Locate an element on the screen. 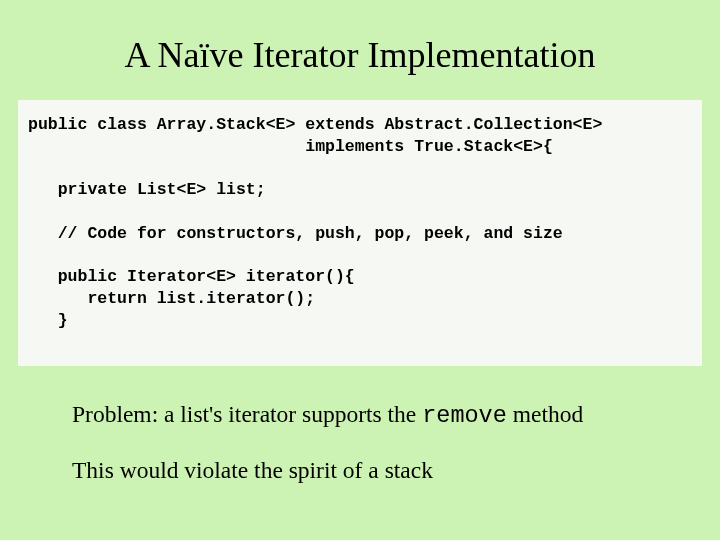 The image size is (720, 540). code-line: public class Array.Stack<E> extends Abst… is located at coordinates (315, 124).